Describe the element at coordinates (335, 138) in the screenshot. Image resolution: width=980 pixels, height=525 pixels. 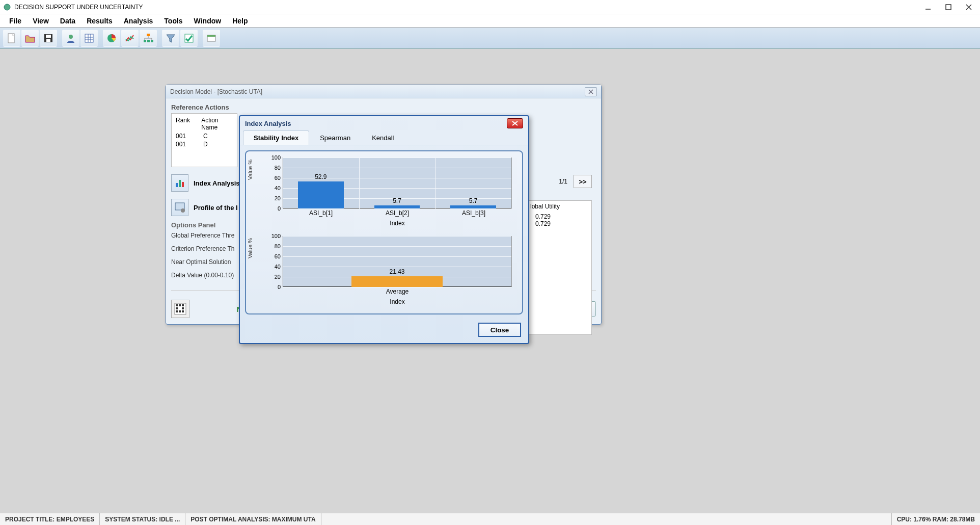
I see `tab-spearman: Spearman` at that location.